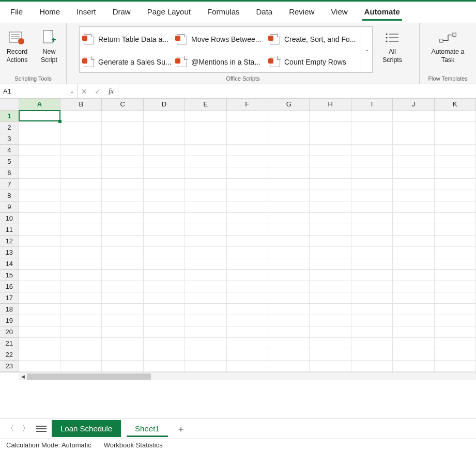 The height and width of the screenshot is (451, 476). What do you see at coordinates (86, 12) in the screenshot?
I see `tab-insert: Insert` at bounding box center [86, 12].